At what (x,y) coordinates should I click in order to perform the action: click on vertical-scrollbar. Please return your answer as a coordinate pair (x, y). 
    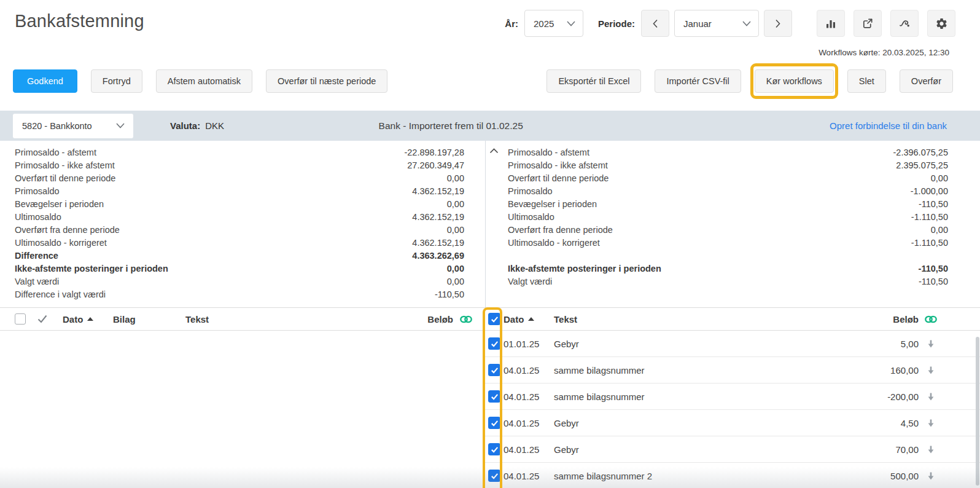
    Looking at the image, I should click on (978, 411).